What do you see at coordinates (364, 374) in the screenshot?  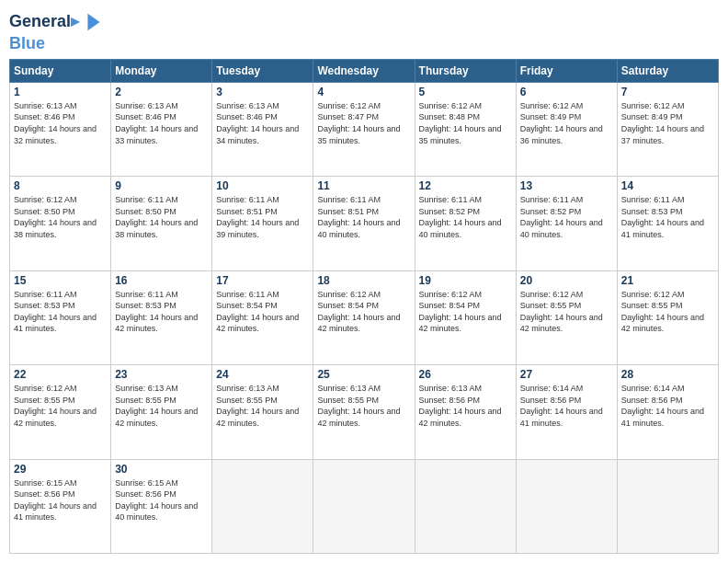 I see `day-number: 25` at bounding box center [364, 374].